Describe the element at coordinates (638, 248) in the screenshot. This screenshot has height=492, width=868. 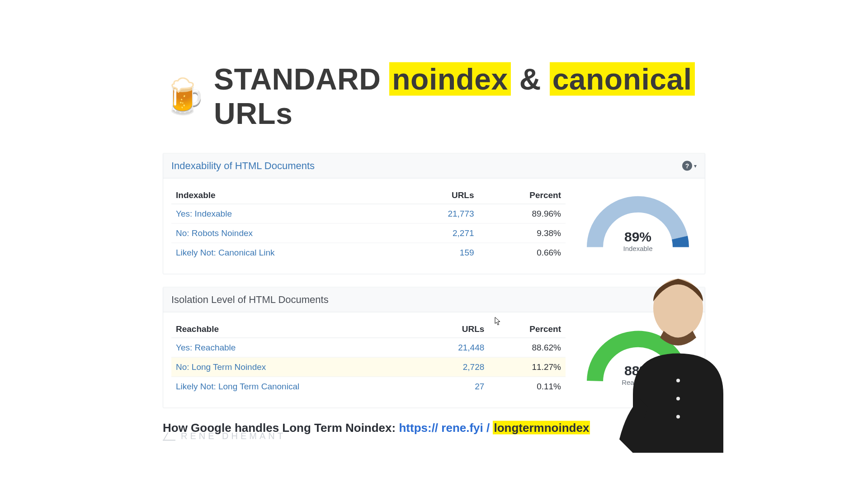
I see `gauge-sublabel: Indexable` at that location.